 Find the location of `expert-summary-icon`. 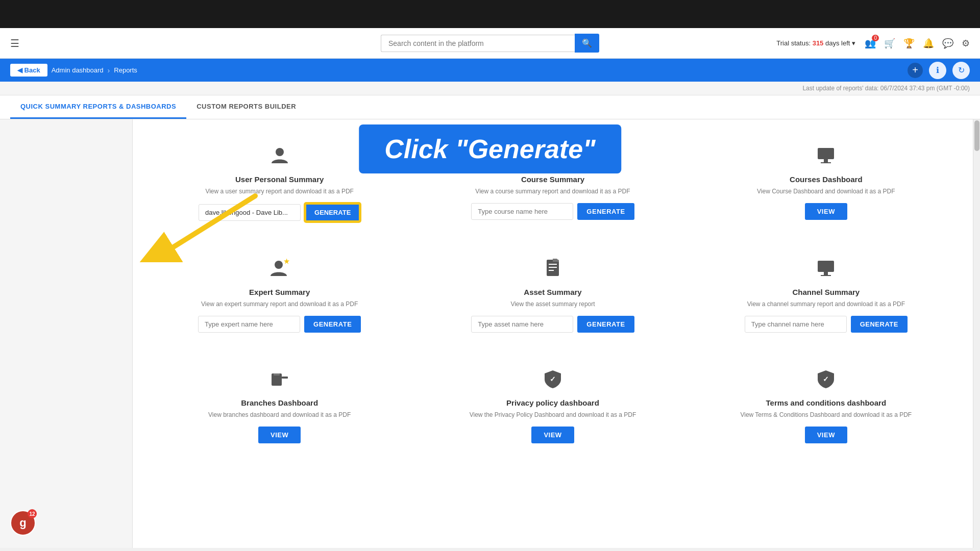

expert-summary-icon is located at coordinates (280, 270).